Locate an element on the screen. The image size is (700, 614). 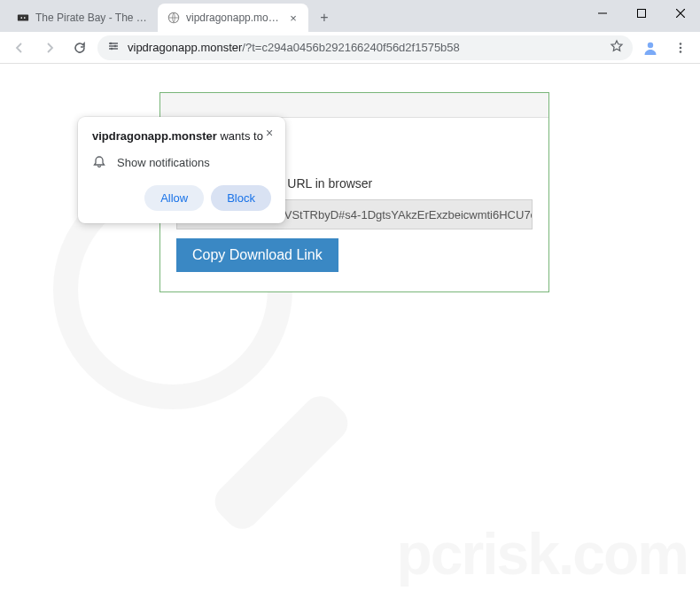
back-button is located at coordinates (19, 48).